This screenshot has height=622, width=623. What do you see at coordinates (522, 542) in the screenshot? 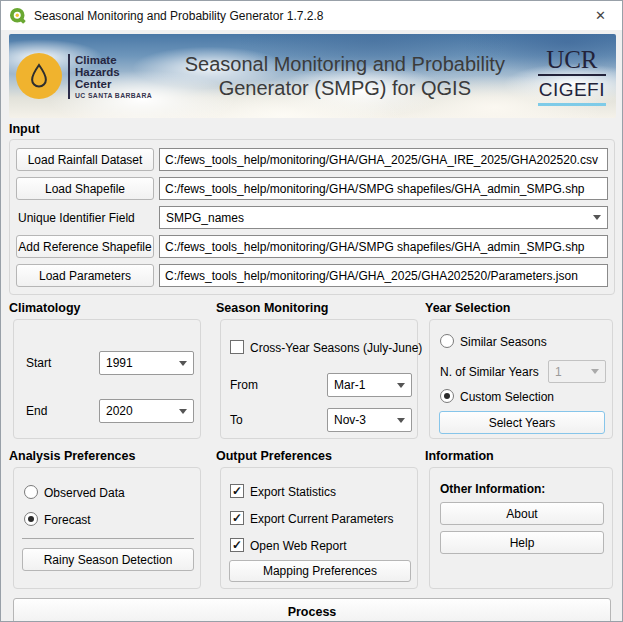
I see `help-button: Help` at bounding box center [522, 542].